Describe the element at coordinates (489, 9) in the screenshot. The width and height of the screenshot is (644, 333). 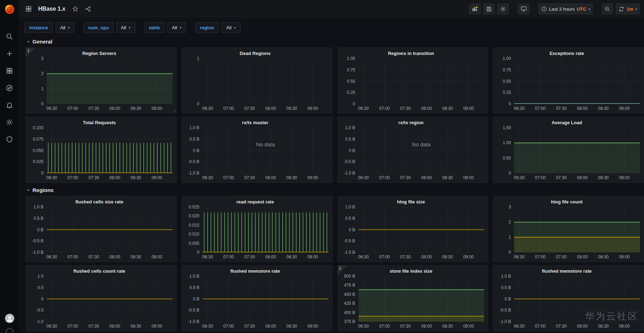
I see `save-dashboard-button` at that location.